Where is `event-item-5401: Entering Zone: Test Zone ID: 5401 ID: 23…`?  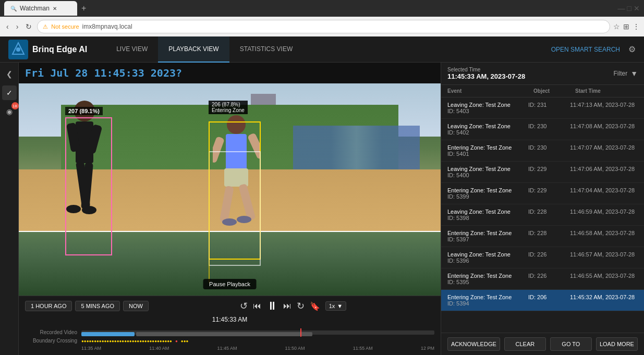 event-item-5401: Entering Zone: Test Zone ID: 5401 ID: 23… is located at coordinates (542, 151).